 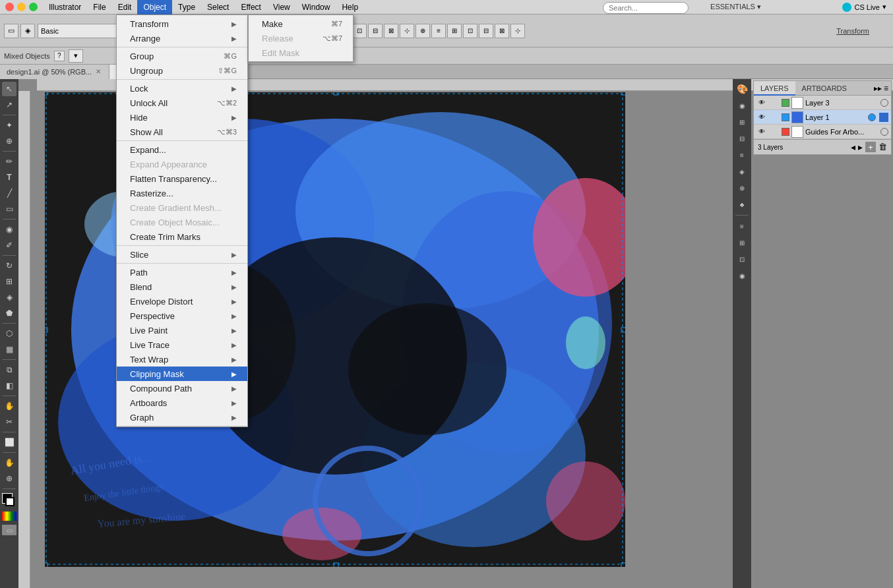 What do you see at coordinates (9, 479) in the screenshot?
I see `zoom-tool: ⊕` at bounding box center [9, 479].